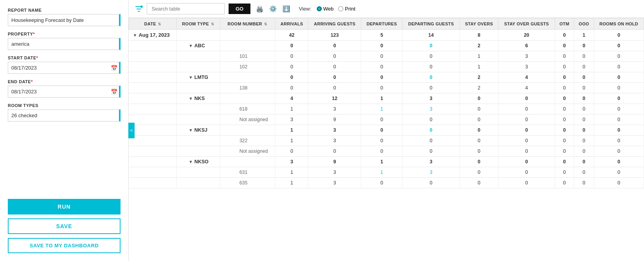  I want to click on save-button: SAVE, so click(64, 226).